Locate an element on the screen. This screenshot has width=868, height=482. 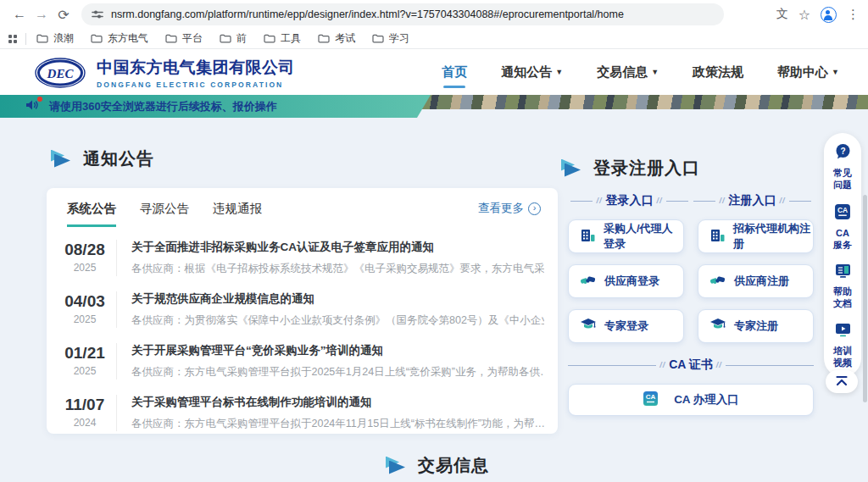
bookmark-label: 工具 is located at coordinates (291, 39).